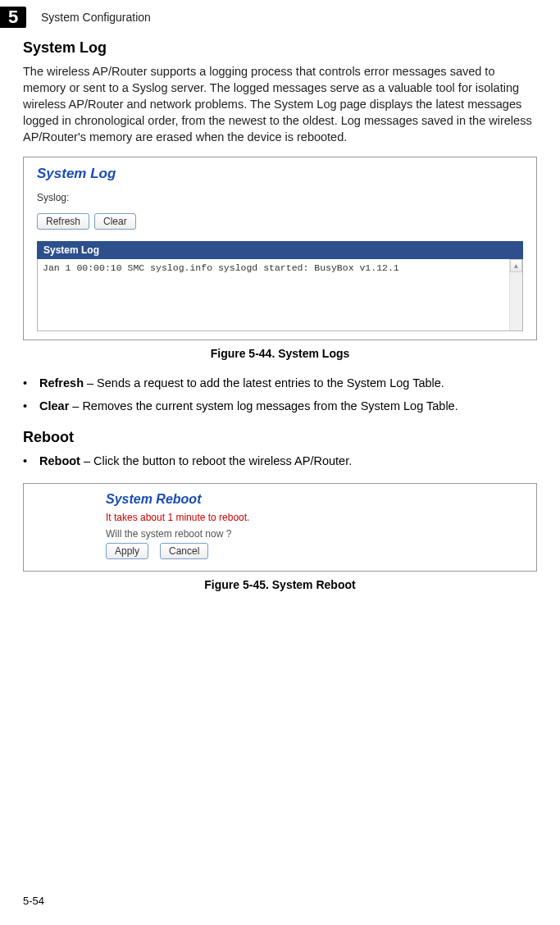 The width and height of the screenshot is (560, 925). I want to click on chapter-title: System Configuration, so click(96, 17).